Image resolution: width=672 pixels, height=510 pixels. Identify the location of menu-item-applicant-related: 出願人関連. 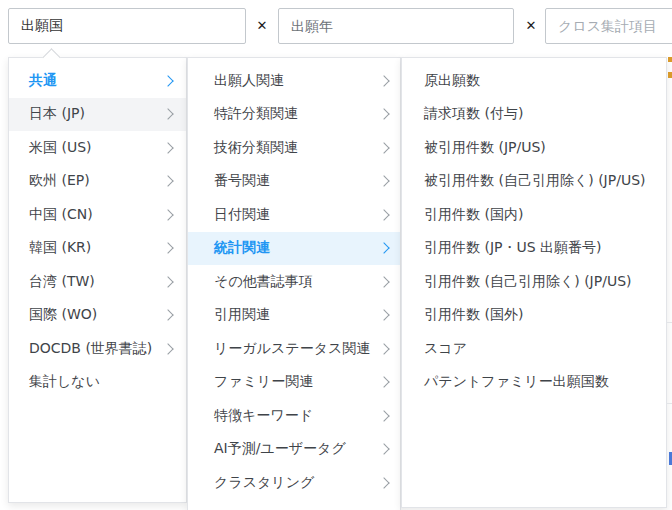
(294, 81).